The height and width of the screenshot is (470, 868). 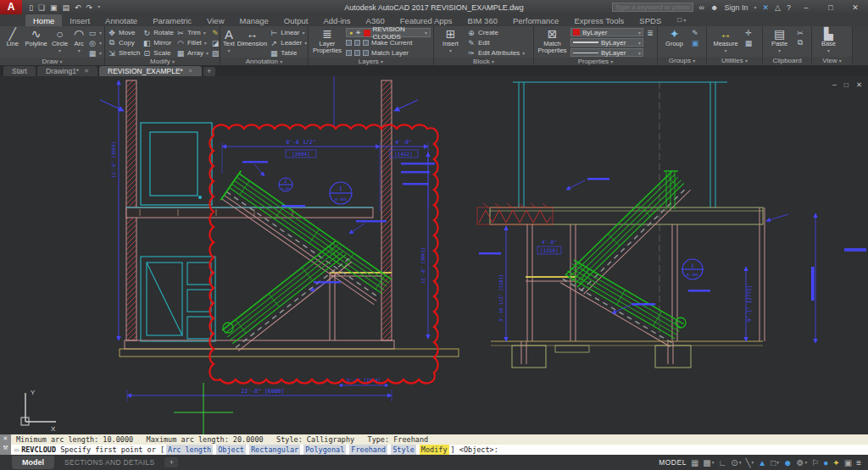 I want to click on paste-button: ▤Paste▾, so click(x=780, y=41).